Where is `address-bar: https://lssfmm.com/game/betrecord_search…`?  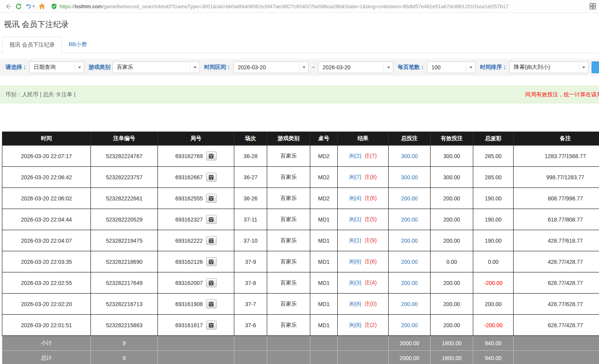 address-bar: https://lssfmm.com/game/betrecord_search… is located at coordinates (324, 6).